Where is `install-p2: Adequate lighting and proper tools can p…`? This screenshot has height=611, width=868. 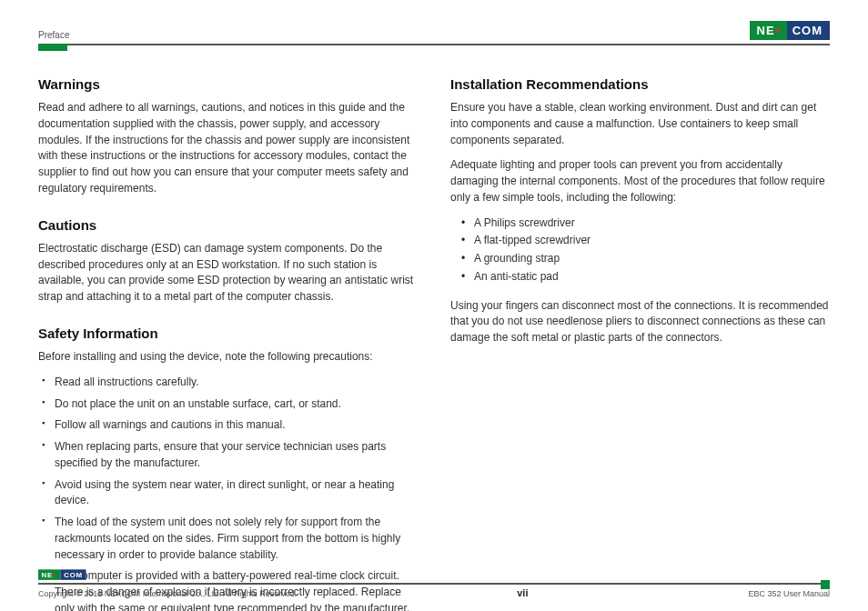 install-p2: Adequate lighting and proper tools can p… is located at coordinates (641, 182).